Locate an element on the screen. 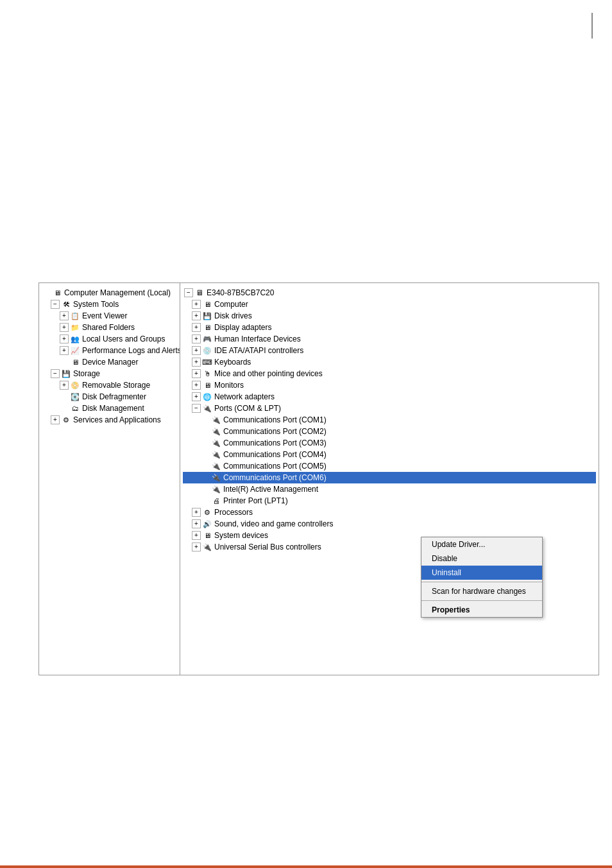 Image resolution: width=612 pixels, height=868 pixels. tree-icon-com2: 🔌 is located at coordinates (216, 431).